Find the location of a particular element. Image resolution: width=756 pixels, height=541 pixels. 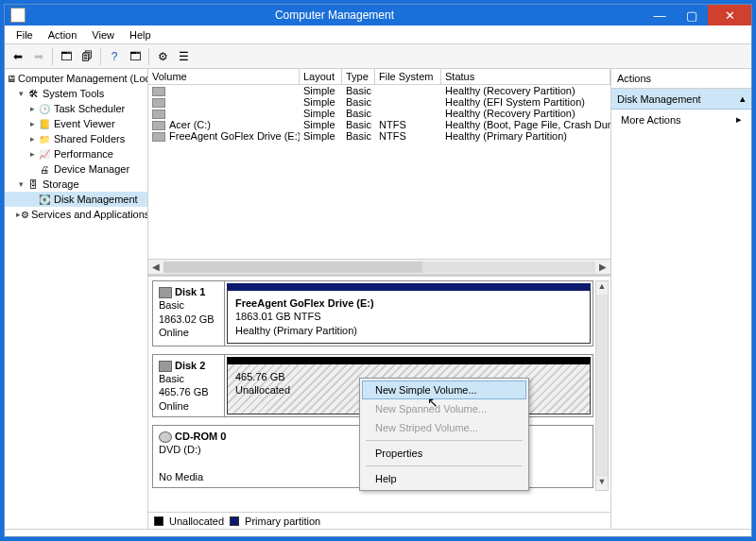

tree-device-manager: 🖨 Device Manager is located at coordinates (76, 169).